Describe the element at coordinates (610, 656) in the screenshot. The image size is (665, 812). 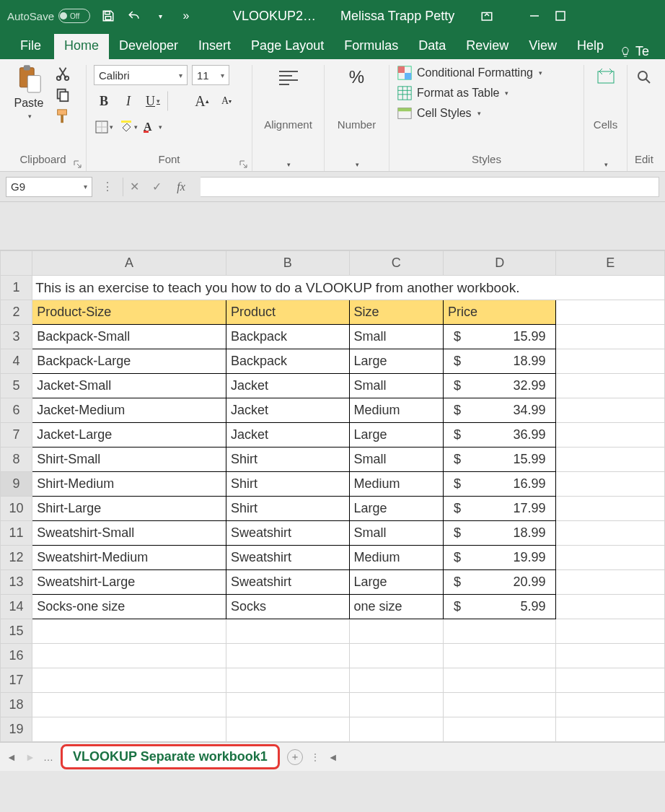
I see `cell-E16` at that location.